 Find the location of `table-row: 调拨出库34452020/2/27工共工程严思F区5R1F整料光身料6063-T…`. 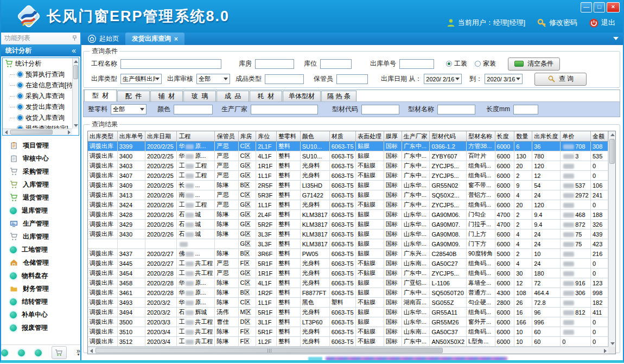

table-row: 调拨出库34452020/2/27工共工程严思F区5R1F整料光身料6063-T… is located at coordinates (348, 264).